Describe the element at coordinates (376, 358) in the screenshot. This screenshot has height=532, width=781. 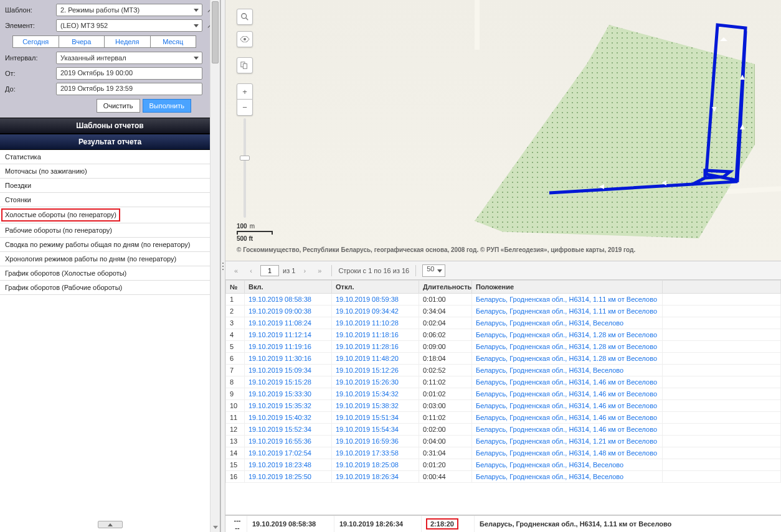
I see `cell-off: 19.10.2019 11:48:20` at that location.